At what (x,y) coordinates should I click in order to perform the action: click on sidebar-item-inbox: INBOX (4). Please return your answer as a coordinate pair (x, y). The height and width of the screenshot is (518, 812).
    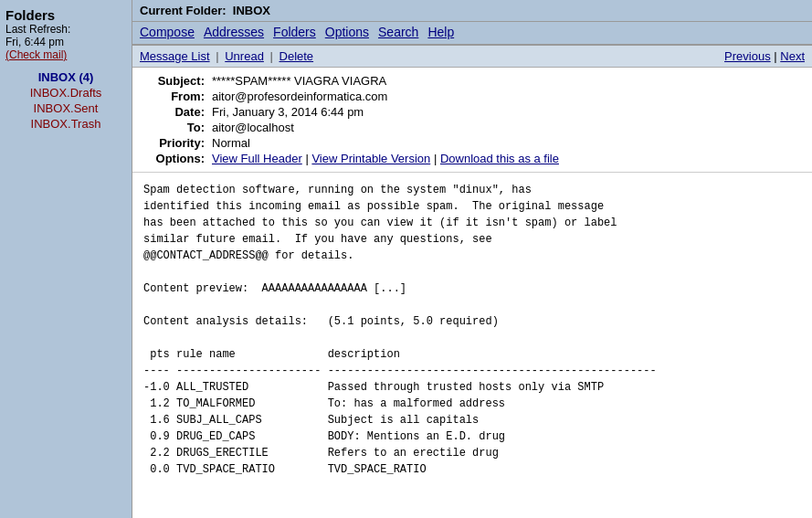
    Looking at the image, I should click on (66, 77).